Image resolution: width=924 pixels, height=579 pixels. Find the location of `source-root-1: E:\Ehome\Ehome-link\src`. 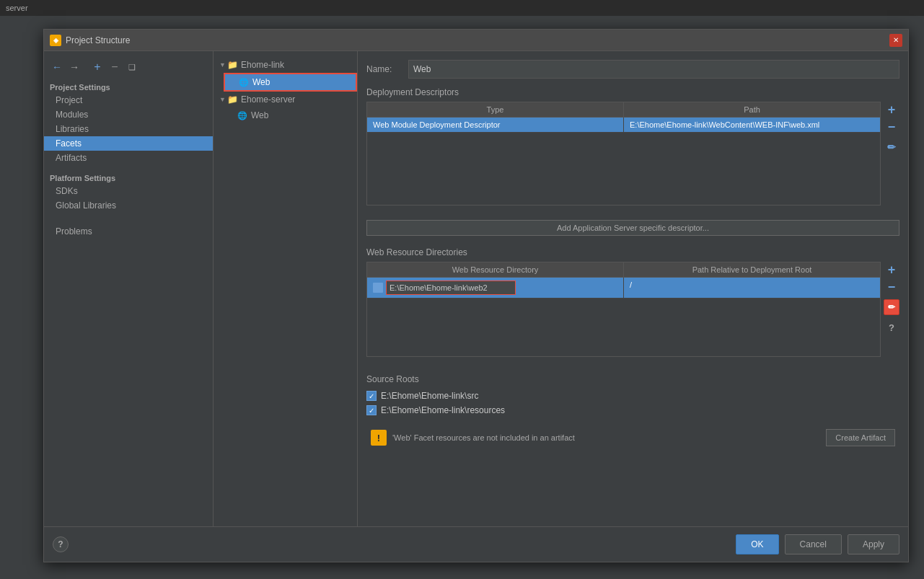

source-root-1: E:\Ehome\Ehome-link\src is located at coordinates (633, 396).